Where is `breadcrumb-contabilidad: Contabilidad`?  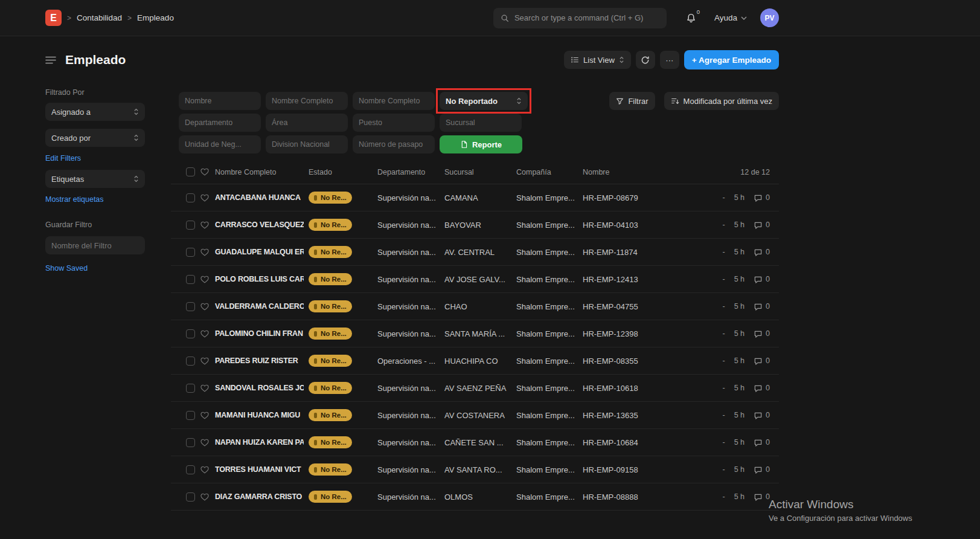
breadcrumb-contabilidad: Contabilidad is located at coordinates (99, 18).